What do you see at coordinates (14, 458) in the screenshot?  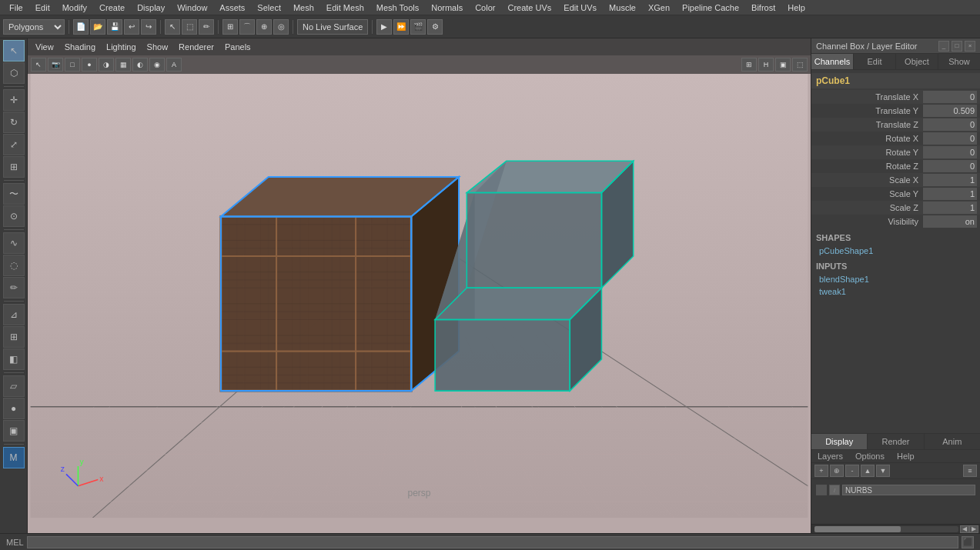 I see `maya-logo-btn: M` at bounding box center [14, 458].